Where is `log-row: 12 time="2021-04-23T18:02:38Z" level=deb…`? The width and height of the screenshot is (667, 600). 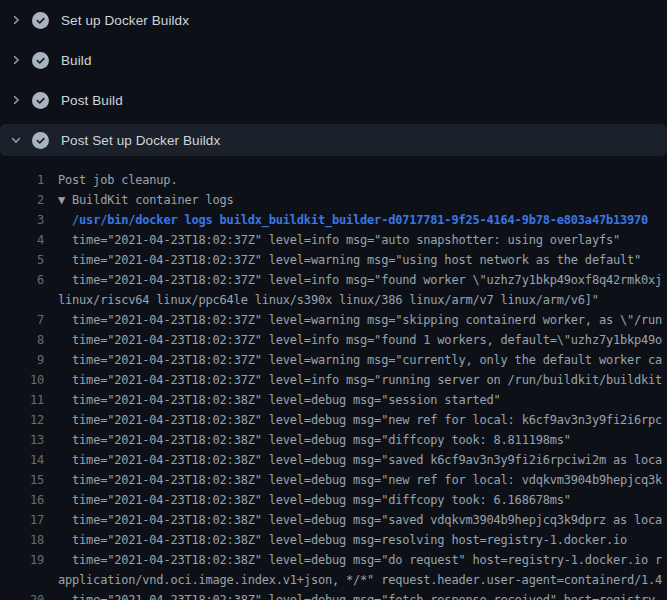 log-row: 12 time="2021-04-23T18:02:38Z" level=deb… is located at coordinates (334, 420).